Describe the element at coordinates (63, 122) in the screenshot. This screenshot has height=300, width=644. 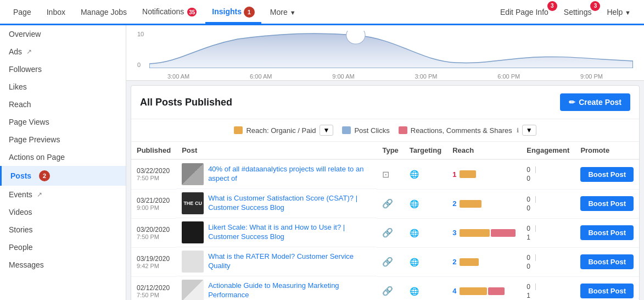
I see `sidebar-item-page-views: Page Views` at that location.